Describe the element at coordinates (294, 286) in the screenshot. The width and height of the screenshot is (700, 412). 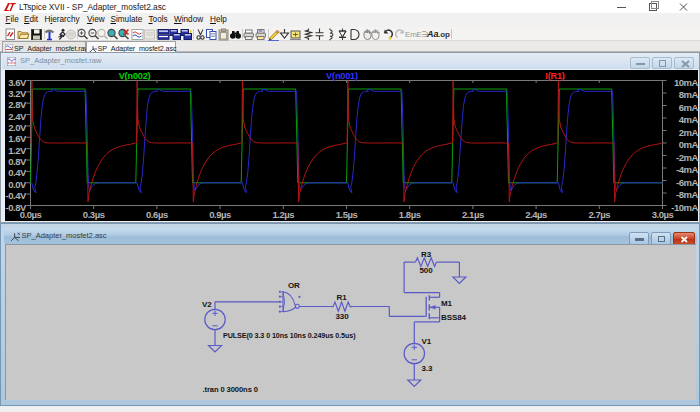
I see `svg-text: OR` at that location.